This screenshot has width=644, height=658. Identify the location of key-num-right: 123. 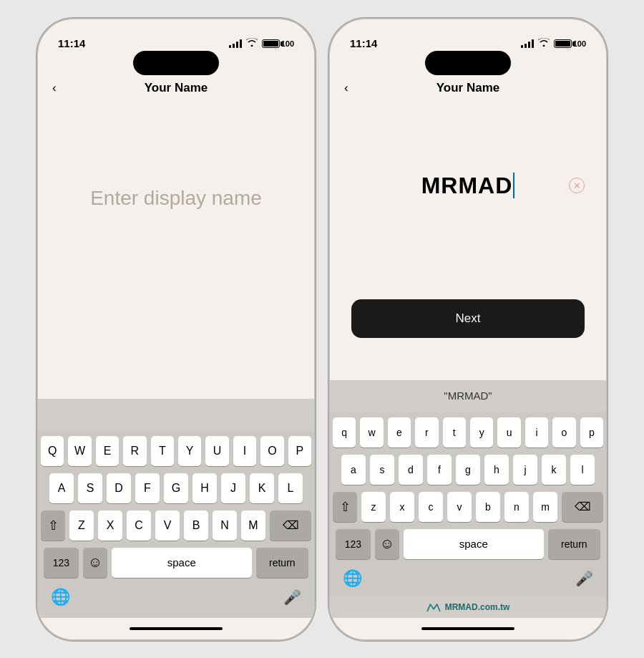
(353, 544).